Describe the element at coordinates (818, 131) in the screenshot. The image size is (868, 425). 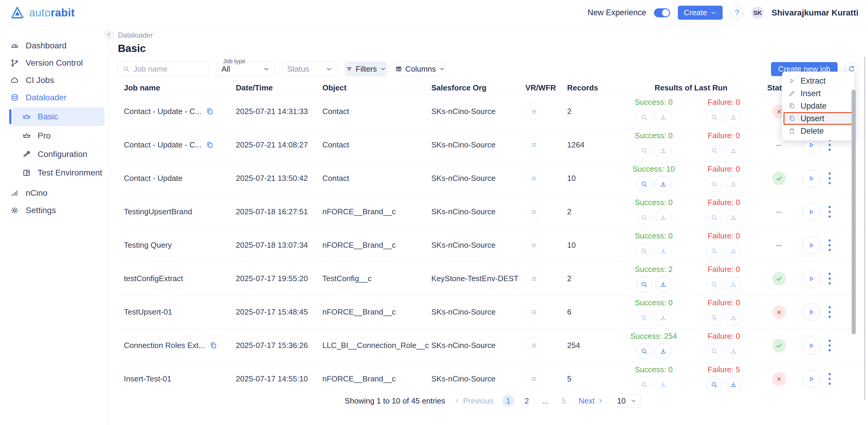
I see `menu-item-delete: Delete` at that location.